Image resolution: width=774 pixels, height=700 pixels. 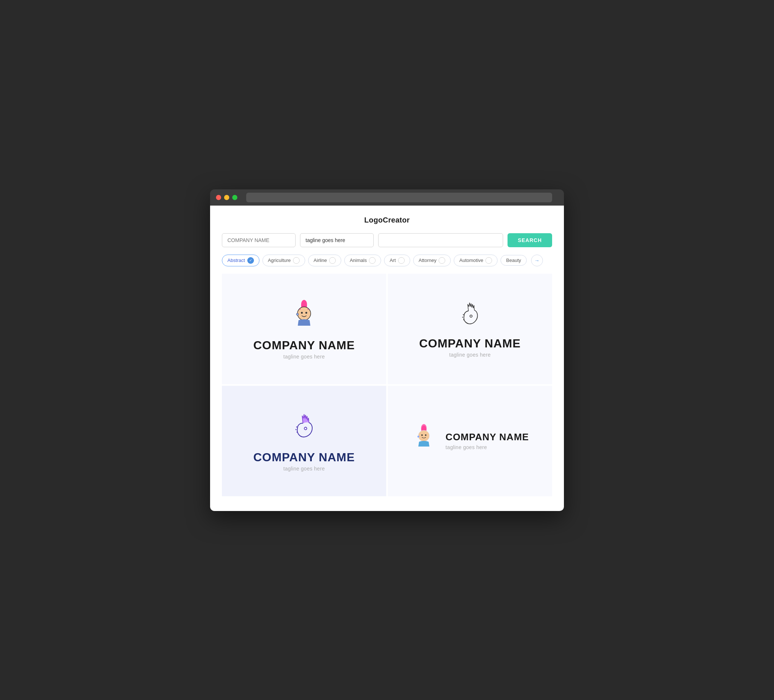 I want to click on category-label-airline: Airline, so click(x=320, y=260).